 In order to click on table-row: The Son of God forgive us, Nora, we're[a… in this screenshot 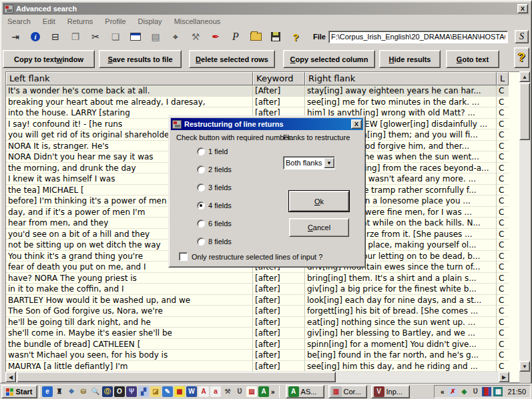, I will do `click(258, 311)`.